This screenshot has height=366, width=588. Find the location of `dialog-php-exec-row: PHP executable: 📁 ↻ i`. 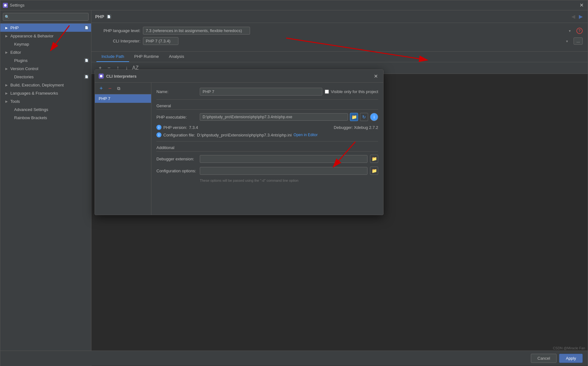

dialog-php-exec-row: PHP executable: 📁 ↻ i is located at coordinates (267, 117).